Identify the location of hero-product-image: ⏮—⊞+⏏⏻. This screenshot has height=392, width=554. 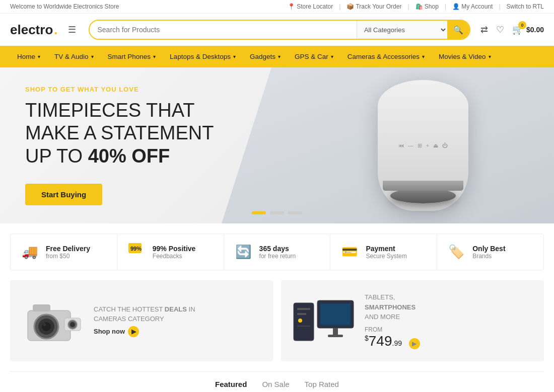
(423, 145).